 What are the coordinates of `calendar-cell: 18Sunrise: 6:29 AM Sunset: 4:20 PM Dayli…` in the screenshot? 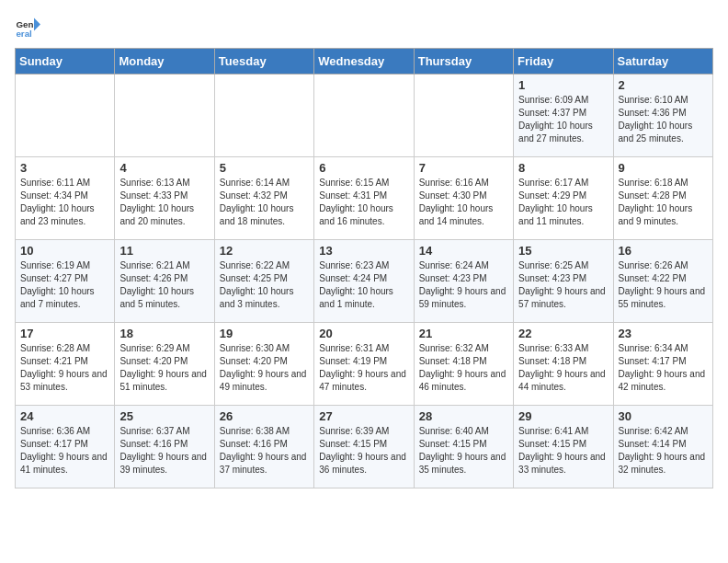 It's located at (165, 364).